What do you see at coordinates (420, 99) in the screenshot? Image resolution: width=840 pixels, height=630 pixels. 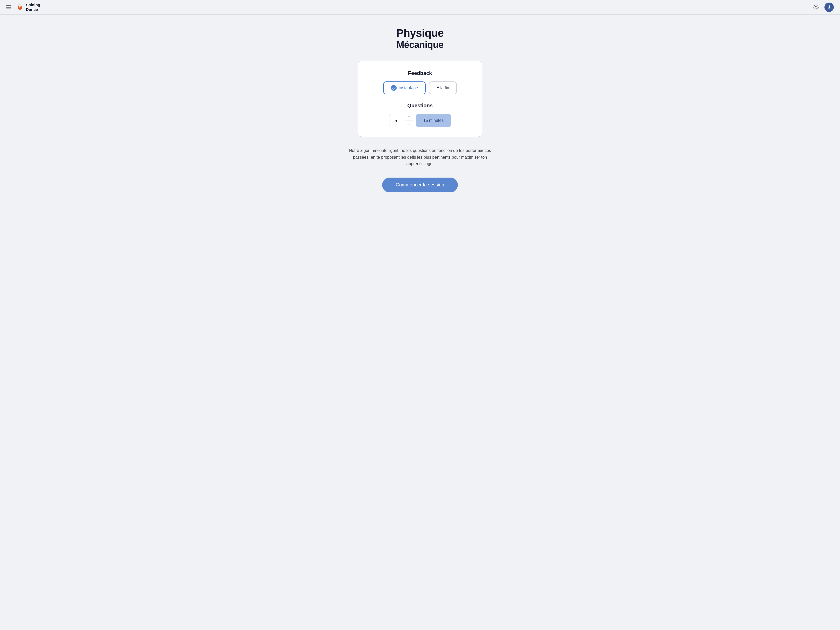 I see `settings-card: Feedback Instantané A la fin Questions 5…` at bounding box center [420, 99].